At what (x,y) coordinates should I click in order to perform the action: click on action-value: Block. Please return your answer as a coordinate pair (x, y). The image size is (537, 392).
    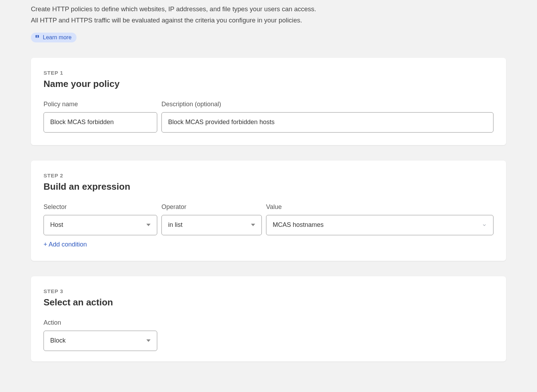
    Looking at the image, I should click on (58, 341).